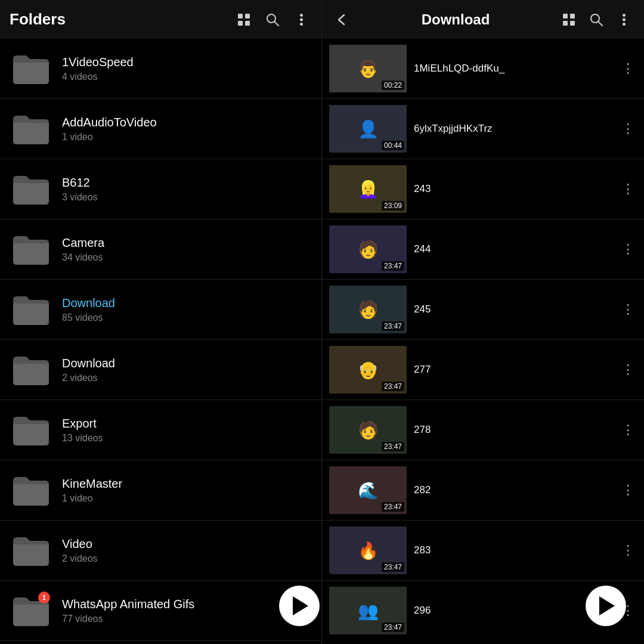  I want to click on video-item: 👨 00:22 1MiELhLQD-ddfKu_ ⋮, so click(483, 69).